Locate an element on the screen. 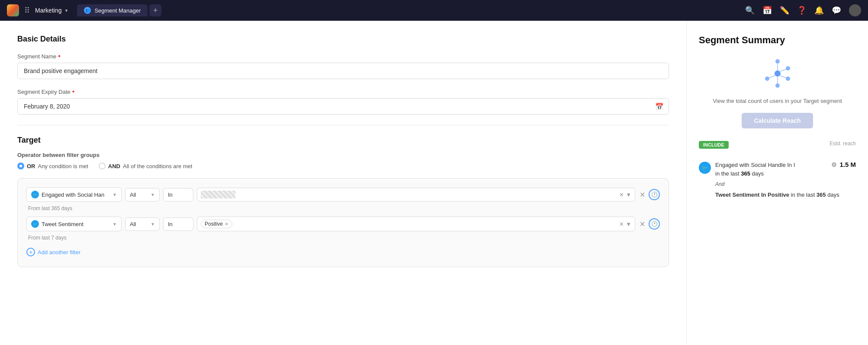  user-avatar is located at coordinates (855, 10).